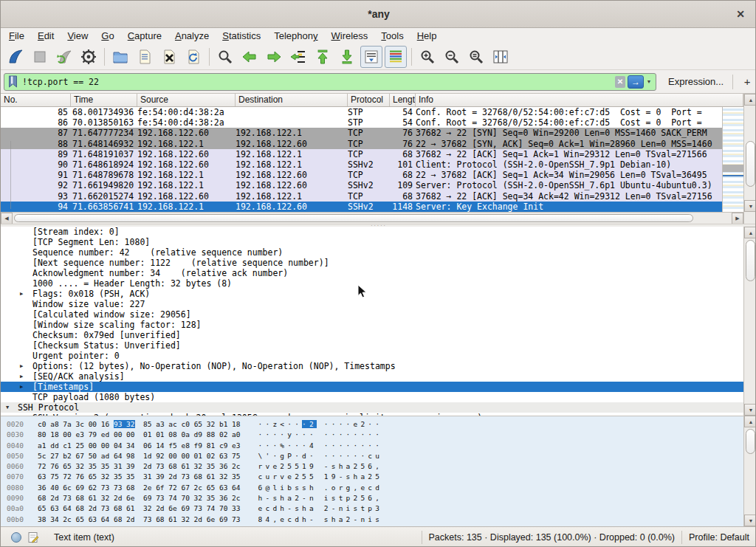 This screenshot has width=756, height=547. I want to click on packet-row-87: 8771.647777234192.168.122.60192.168.122.…, so click(362, 133).